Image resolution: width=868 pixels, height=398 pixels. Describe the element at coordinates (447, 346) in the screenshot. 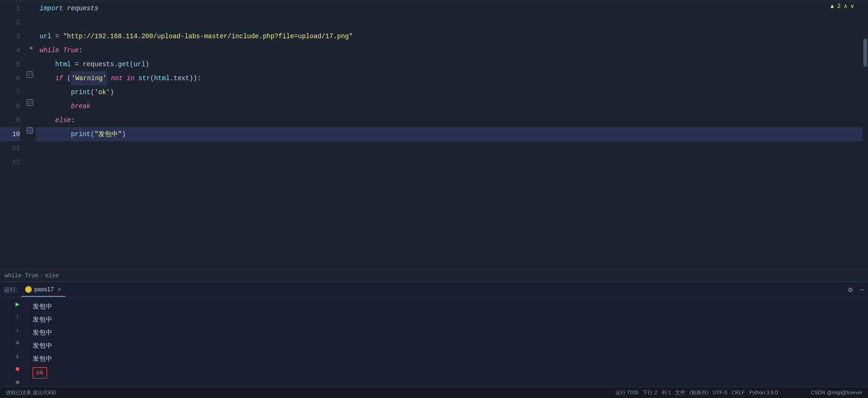

I see `output-line-3: 发包中` at that location.